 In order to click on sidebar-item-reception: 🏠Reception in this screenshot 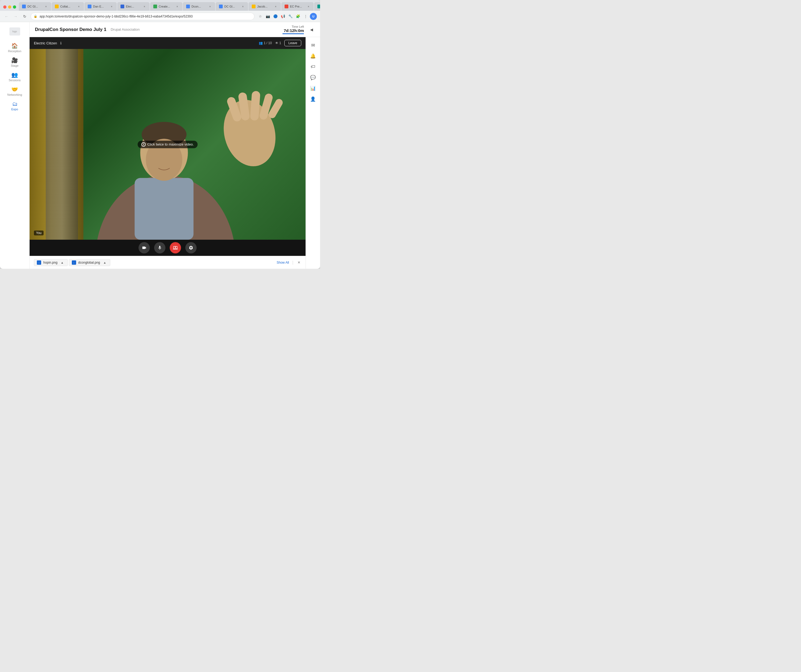, I will do `click(15, 48)`.